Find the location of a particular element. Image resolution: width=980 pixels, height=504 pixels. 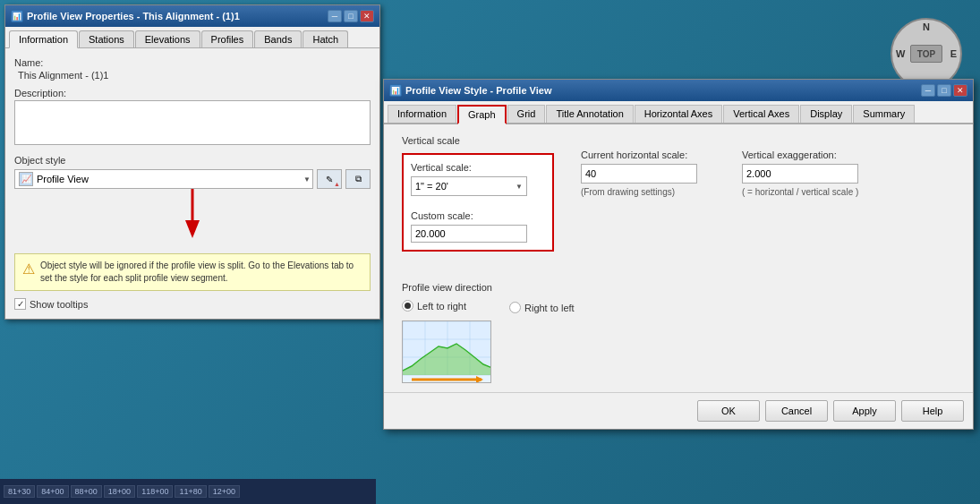

ltr-radio-option: Left to right is located at coordinates (447, 306).